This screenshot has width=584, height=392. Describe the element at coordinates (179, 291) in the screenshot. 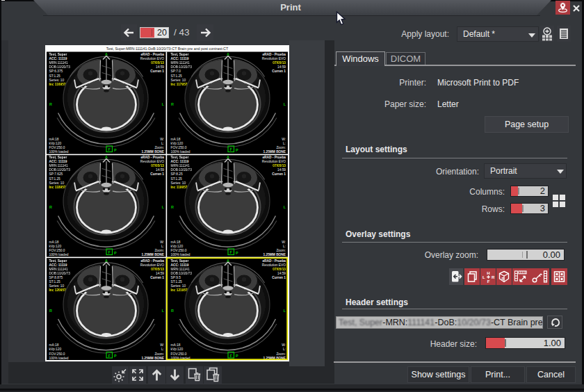

I see `svg-text: Inc 121957` at that location.